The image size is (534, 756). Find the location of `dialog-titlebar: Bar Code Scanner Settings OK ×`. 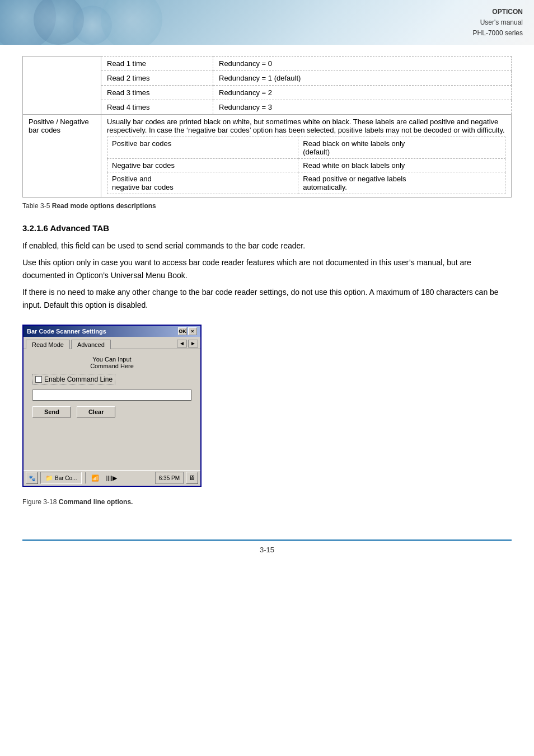

dialog-titlebar: Bar Code Scanner Settings OK × is located at coordinates (112, 331).